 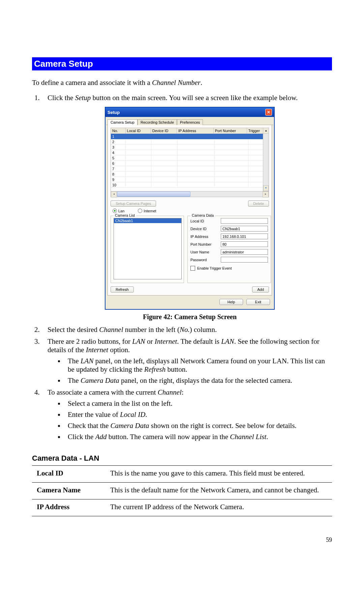 What do you see at coordinates (74, 361) in the screenshot?
I see `text: The` at bounding box center [74, 361].